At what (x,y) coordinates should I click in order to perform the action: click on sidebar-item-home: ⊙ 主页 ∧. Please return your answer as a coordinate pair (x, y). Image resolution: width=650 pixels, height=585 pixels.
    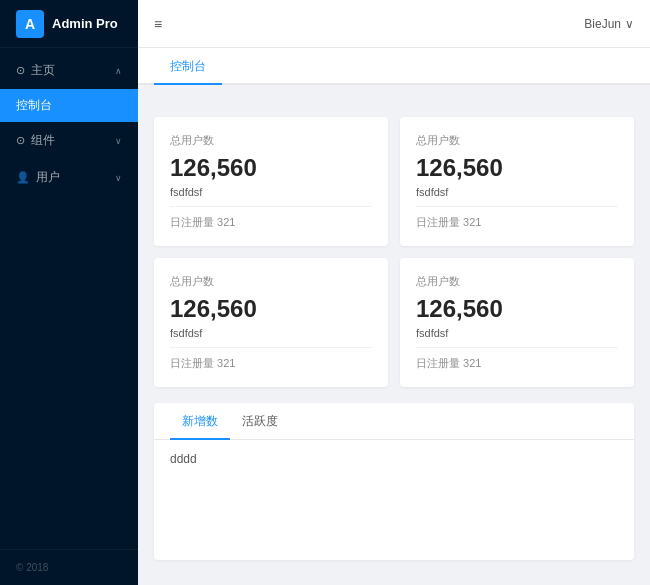
    Looking at the image, I should click on (69, 70).